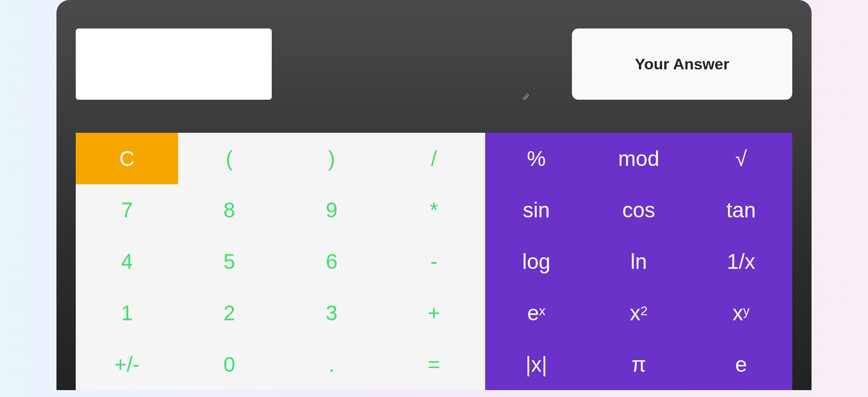  I want to click on key-square-base: x, so click(635, 313).